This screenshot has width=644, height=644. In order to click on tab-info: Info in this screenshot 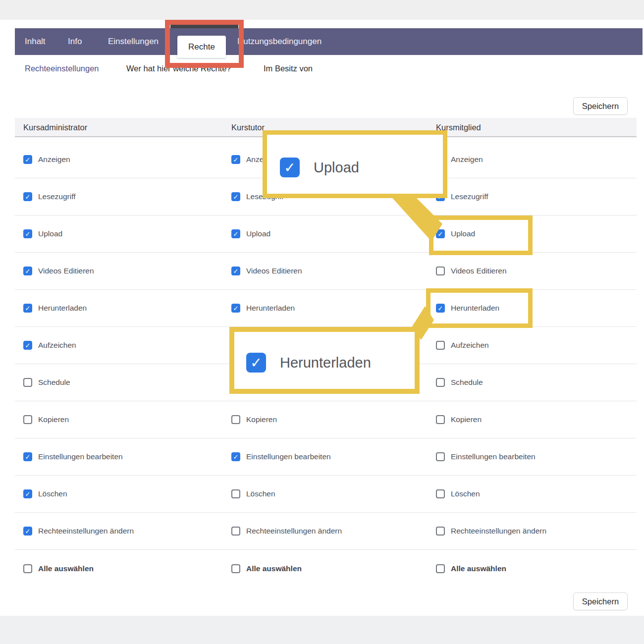, I will do `click(75, 42)`.